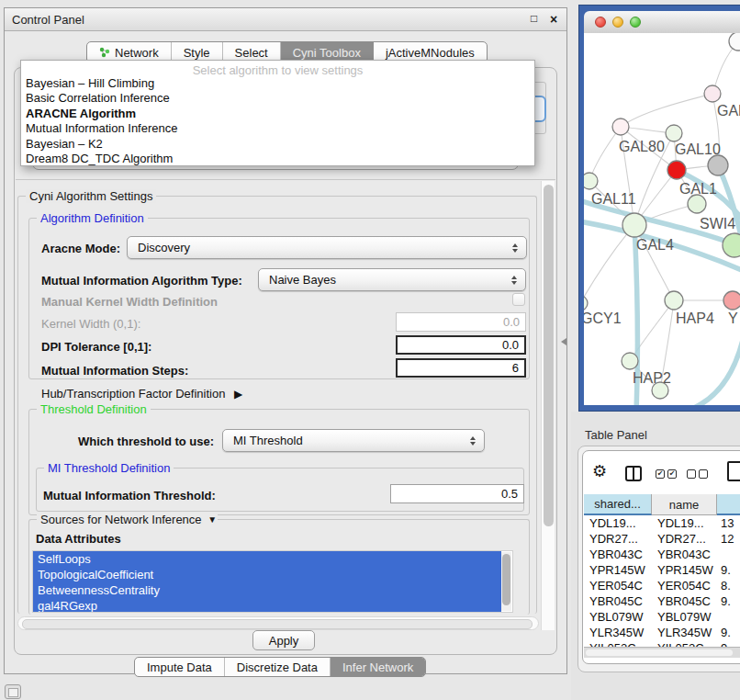  What do you see at coordinates (698, 474) in the screenshot?
I see `deselect-all-checkboxes-icon` at bounding box center [698, 474].